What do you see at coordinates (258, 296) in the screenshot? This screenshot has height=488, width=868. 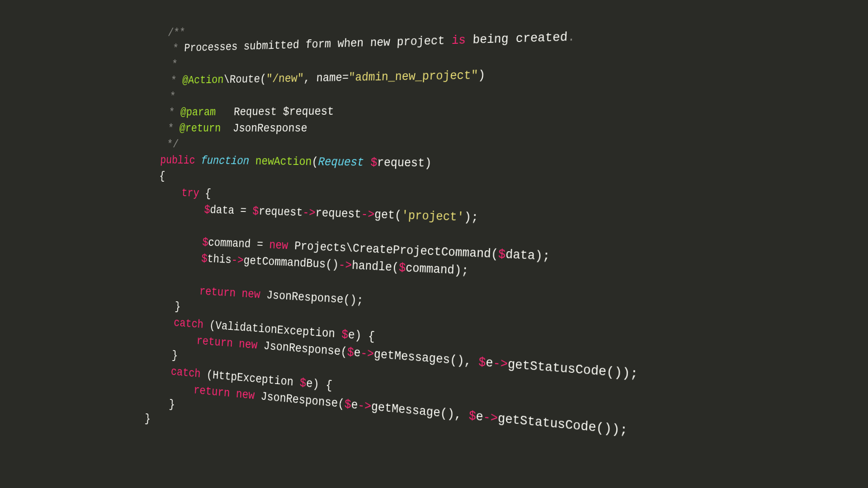 I see `return-json: return new JsonResponse();` at bounding box center [258, 296].